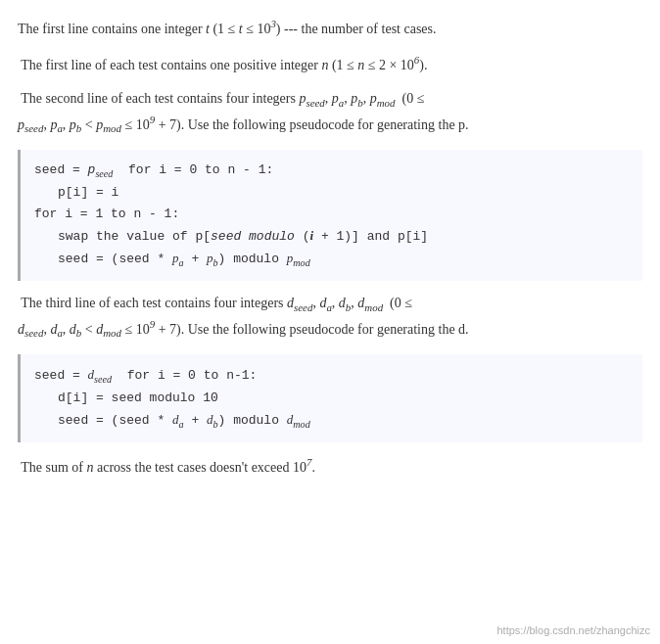 The width and height of the screenshot is (660, 644). Describe the element at coordinates (227, 29) in the screenshot. I see `p1-text: The first line contains one integer t (1…` at that location.